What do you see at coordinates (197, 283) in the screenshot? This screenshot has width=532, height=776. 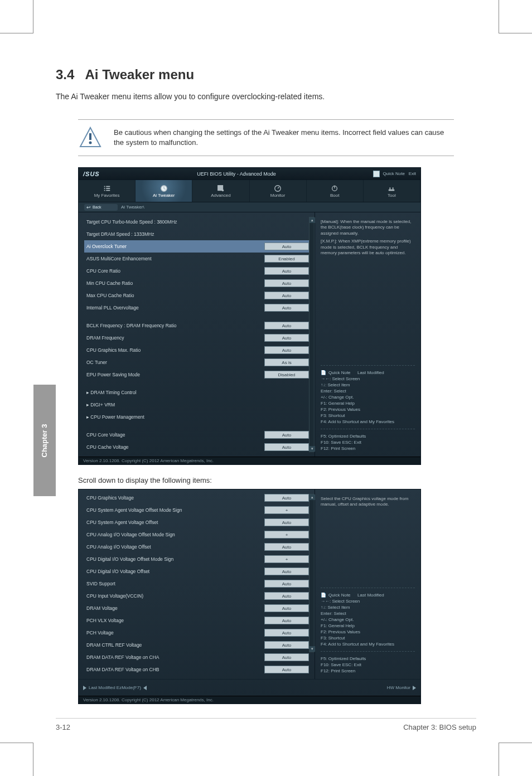 I see `setting-row: Min CPU Cache RatioAuto` at bounding box center [197, 283].